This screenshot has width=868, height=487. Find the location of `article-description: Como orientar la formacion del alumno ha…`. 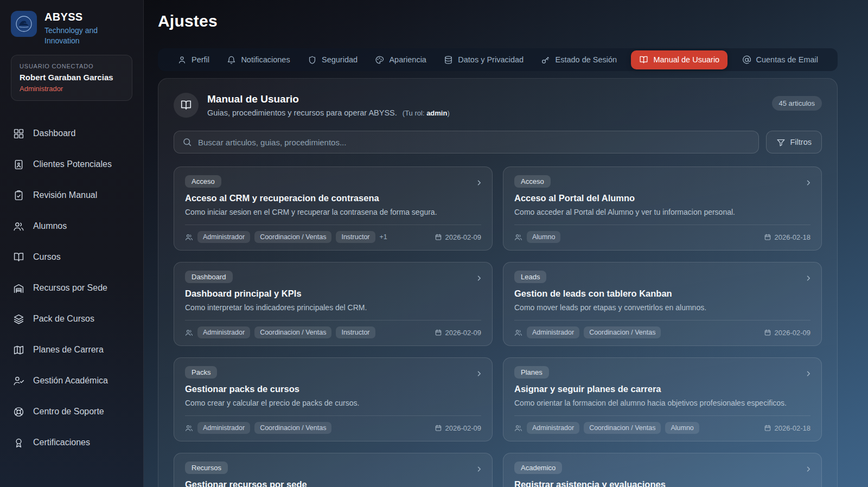

article-description: Como orientar la formacion del alumno ha… is located at coordinates (662, 403).